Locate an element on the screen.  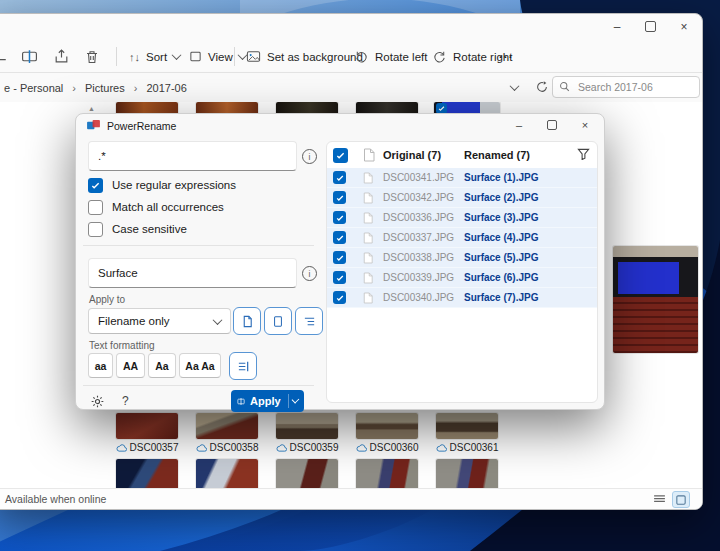
original-filename: DSC00336.JPG is located at coordinates (420, 218).